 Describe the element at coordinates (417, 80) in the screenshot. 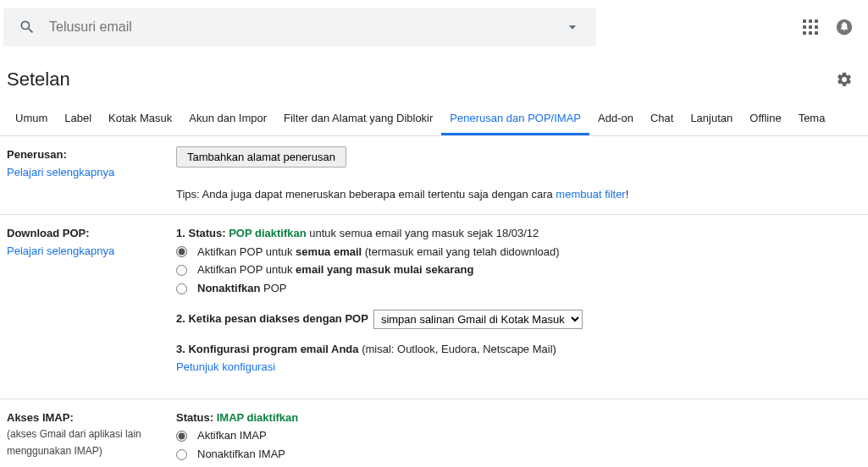

I see `page-title: Setelan` at that location.